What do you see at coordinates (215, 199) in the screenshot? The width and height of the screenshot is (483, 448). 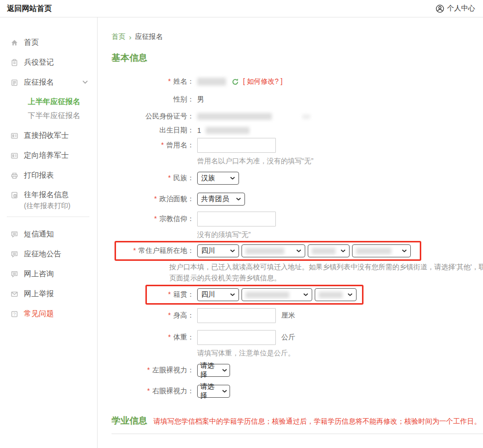 I see `political-status-selected-value: 共青团员` at bounding box center [215, 199].